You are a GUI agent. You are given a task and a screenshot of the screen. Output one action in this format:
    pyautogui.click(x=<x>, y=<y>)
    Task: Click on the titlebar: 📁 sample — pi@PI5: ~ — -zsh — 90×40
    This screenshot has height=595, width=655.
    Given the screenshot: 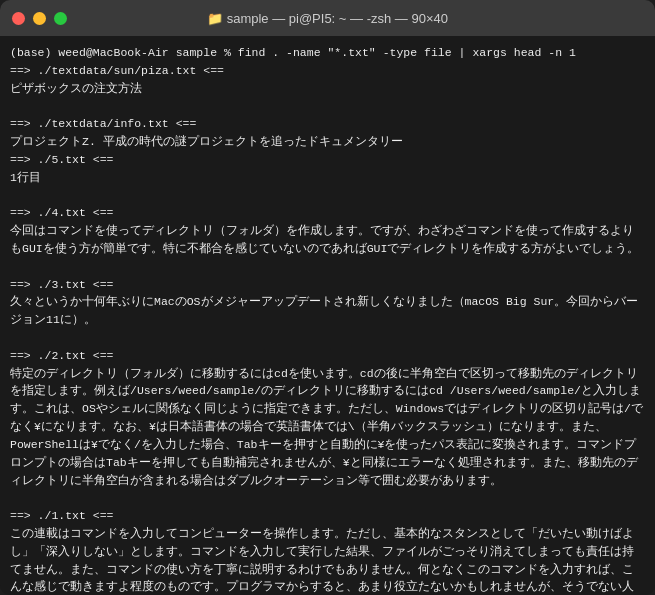 What is the action you would take?
    pyautogui.click(x=328, y=18)
    